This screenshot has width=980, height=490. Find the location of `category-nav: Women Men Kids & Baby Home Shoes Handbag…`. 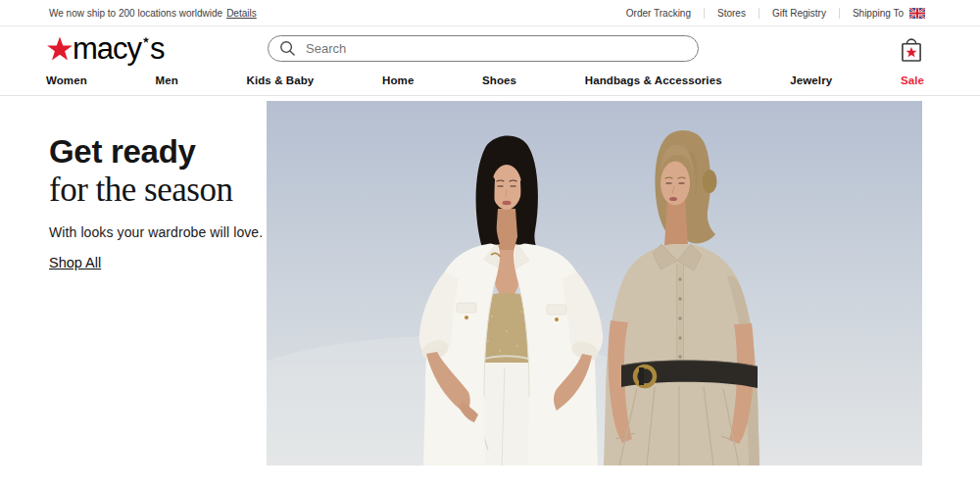

category-nav: Women Men Kids & Baby Home Shoes Handbag… is located at coordinates (490, 83).